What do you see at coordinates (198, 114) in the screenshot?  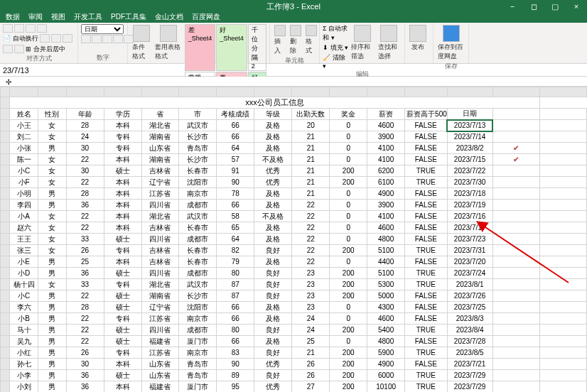 I see `field-header: 市` at bounding box center [198, 114].